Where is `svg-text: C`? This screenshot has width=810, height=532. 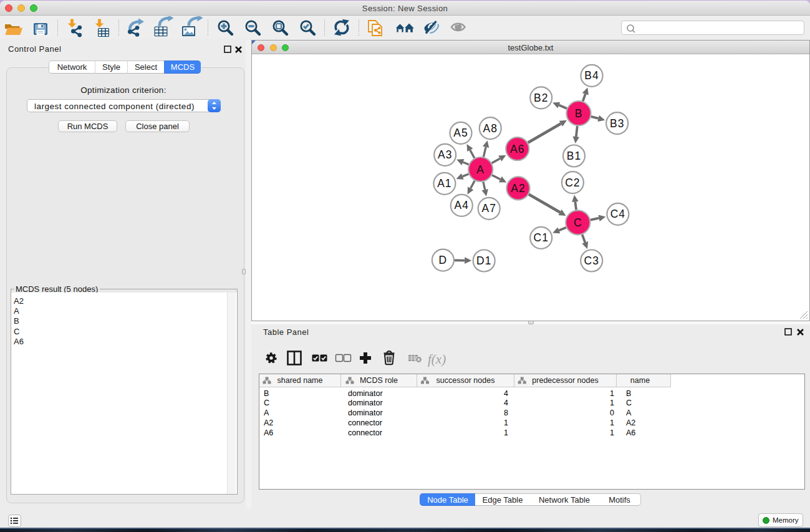 svg-text: C is located at coordinates (578, 223).